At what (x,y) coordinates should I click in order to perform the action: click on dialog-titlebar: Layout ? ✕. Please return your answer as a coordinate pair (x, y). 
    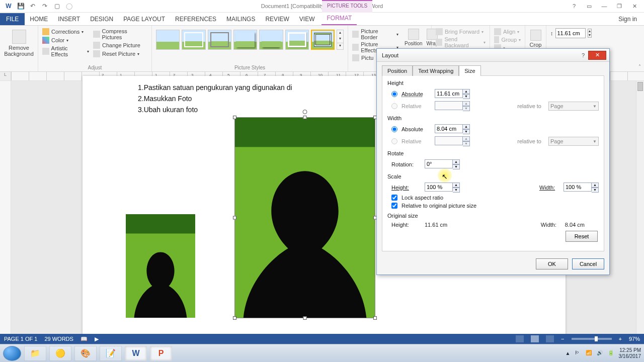
    Looking at the image, I should click on (493, 55).